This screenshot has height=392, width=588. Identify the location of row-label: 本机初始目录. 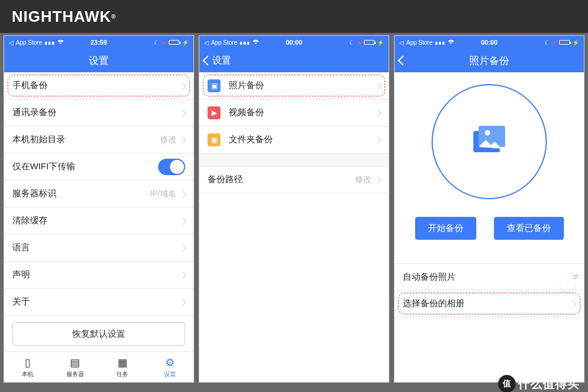
(86, 140).